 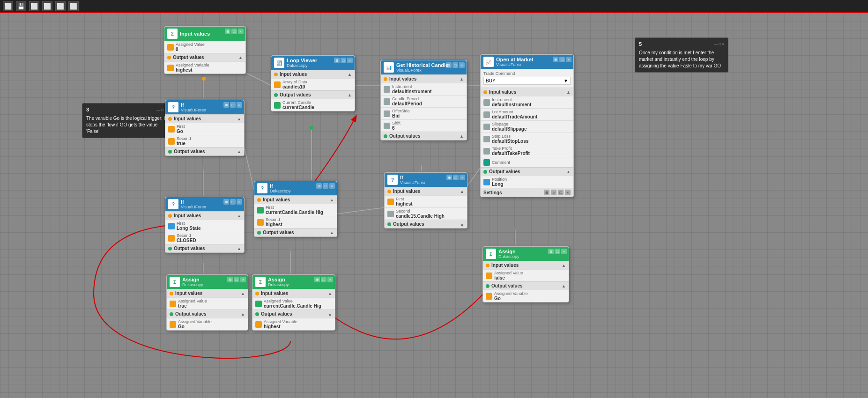 What do you see at coordinates (296, 188) in the screenshot?
I see `node-if-3-header: ? If Dukascopy ⊕ □ ×` at bounding box center [296, 188].